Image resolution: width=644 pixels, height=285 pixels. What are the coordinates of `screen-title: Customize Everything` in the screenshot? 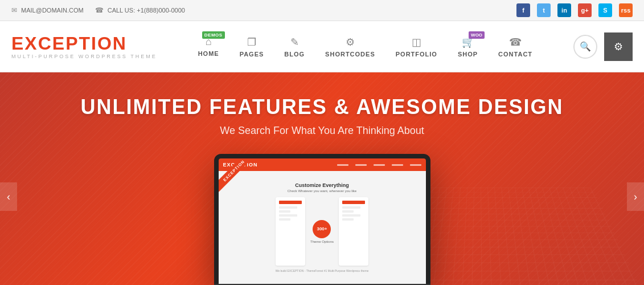 It's located at (322, 185).